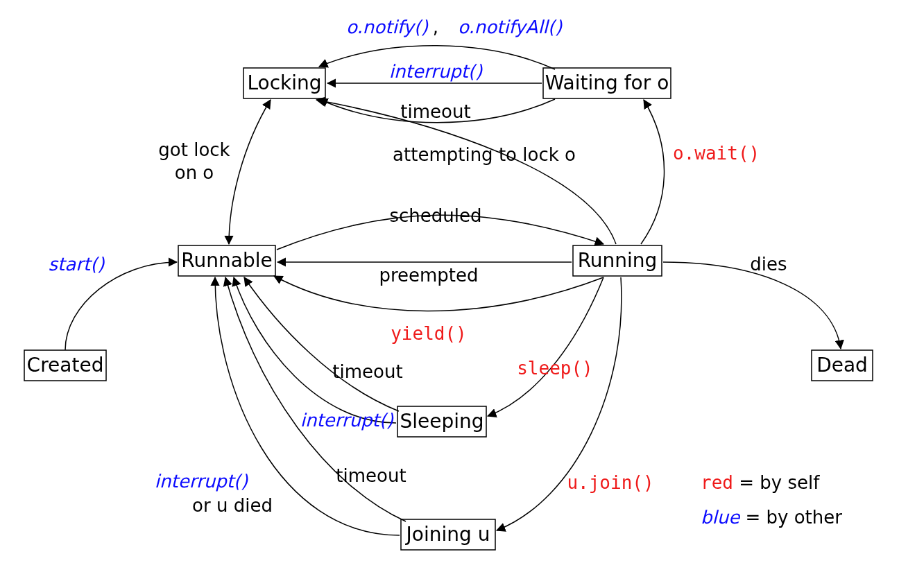  Describe the element at coordinates (194, 150) in the screenshot. I see `edge-gotlock-label1: got lock` at that location.